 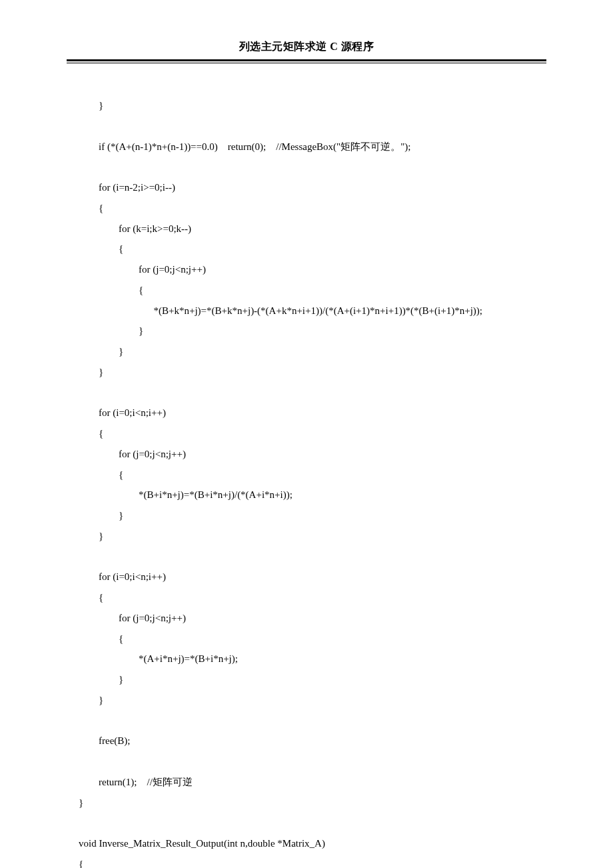 I want to click on code-line: *(A+i*n+j)=*(B+i*n+j);, so click(x=159, y=659).